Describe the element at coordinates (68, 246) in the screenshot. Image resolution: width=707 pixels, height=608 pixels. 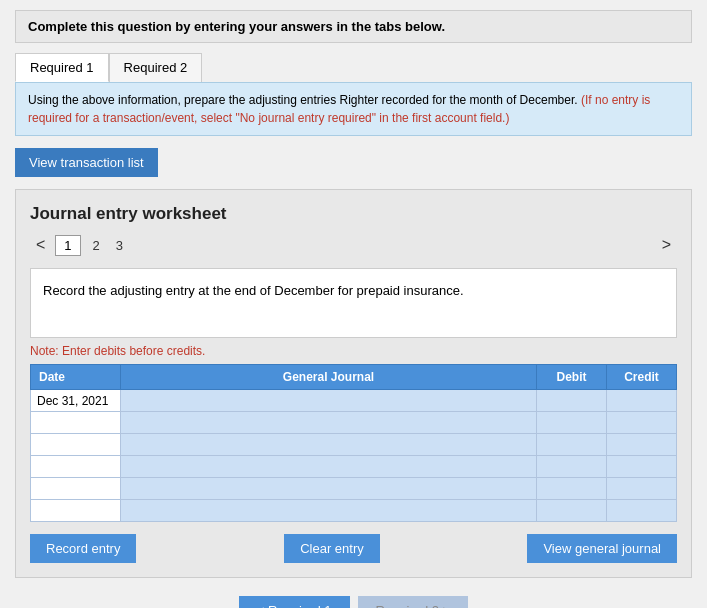
I see `page-num-1: 1` at that location.